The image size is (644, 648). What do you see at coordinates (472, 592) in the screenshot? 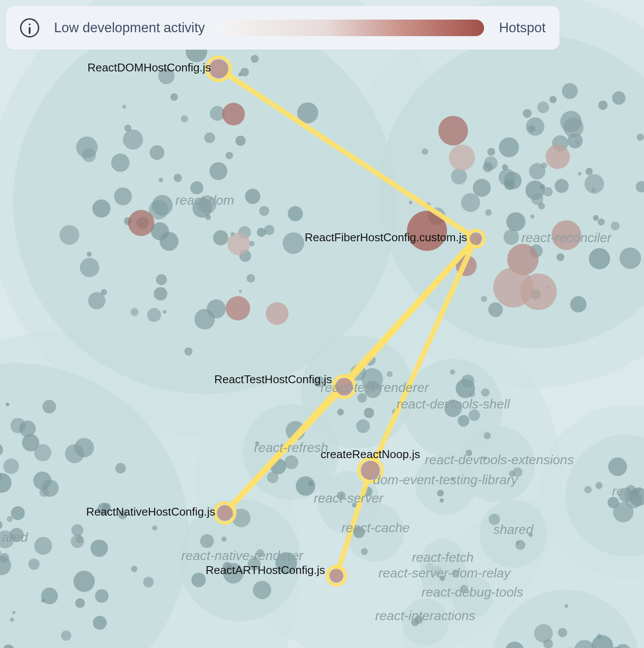
I see `package-label: react-debug-tools` at bounding box center [472, 592].